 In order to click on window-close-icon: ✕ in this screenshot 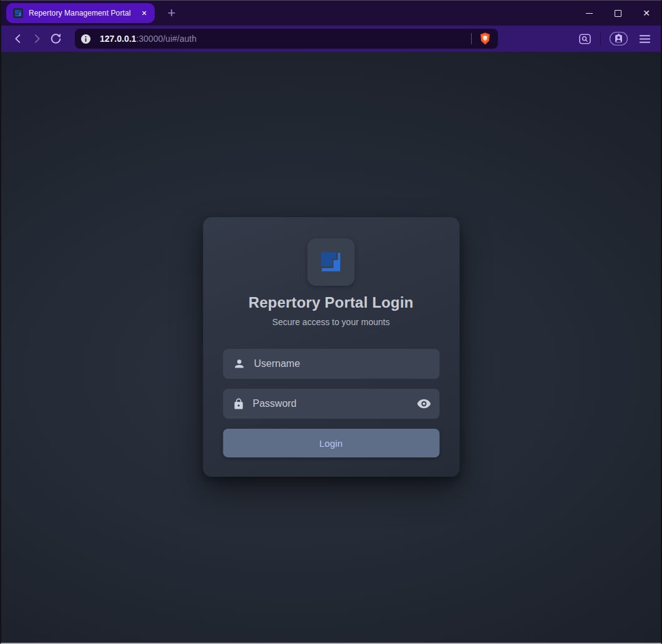, I will do `click(646, 13)`.